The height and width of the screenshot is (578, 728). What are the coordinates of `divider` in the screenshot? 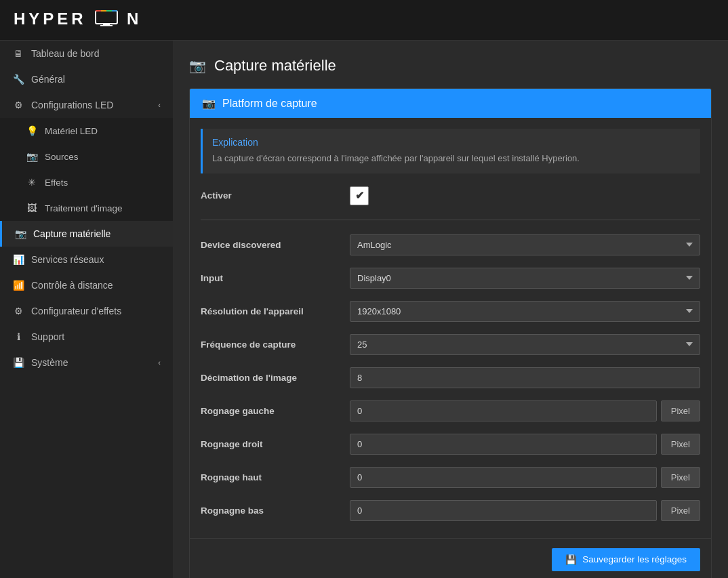 It's located at (450, 220).